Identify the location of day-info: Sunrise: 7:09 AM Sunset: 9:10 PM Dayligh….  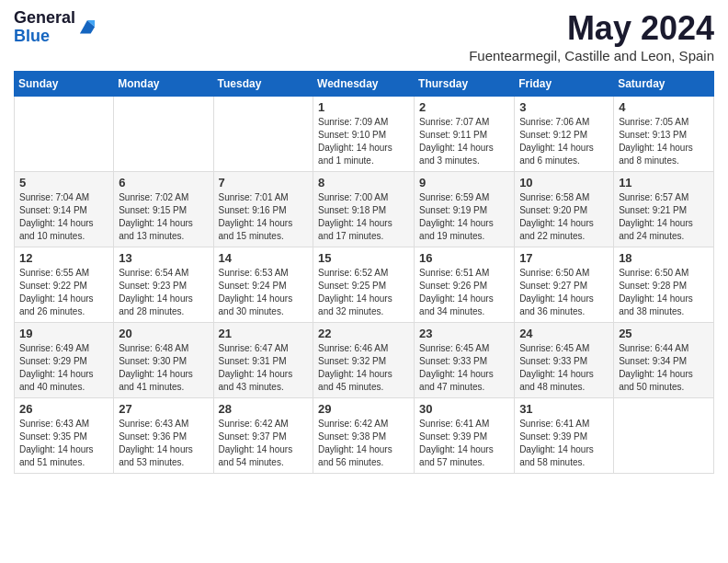
(364, 142).